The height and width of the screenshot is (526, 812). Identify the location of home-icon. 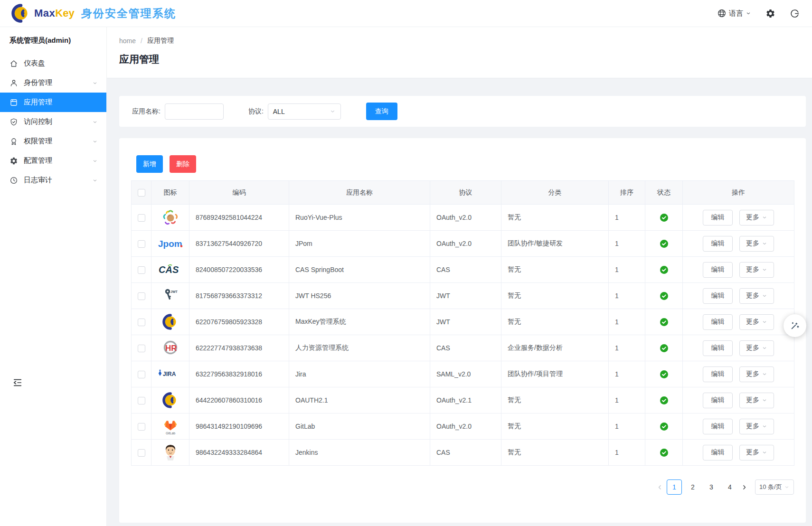
(14, 64).